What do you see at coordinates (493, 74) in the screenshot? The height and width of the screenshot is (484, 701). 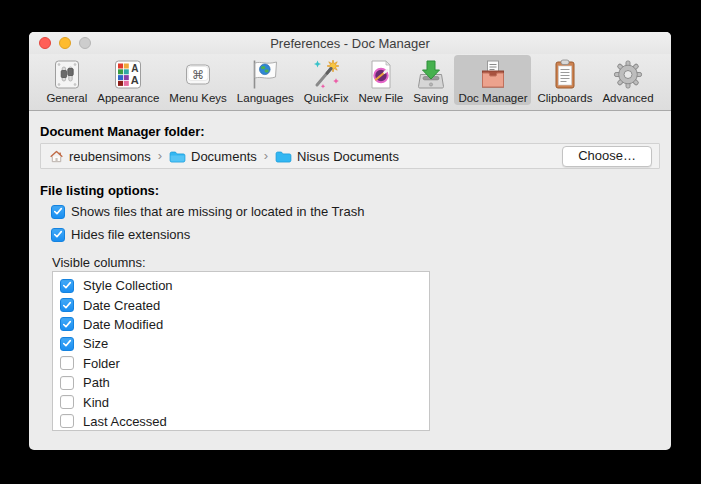 I see `doc-drawer-icon` at bounding box center [493, 74].